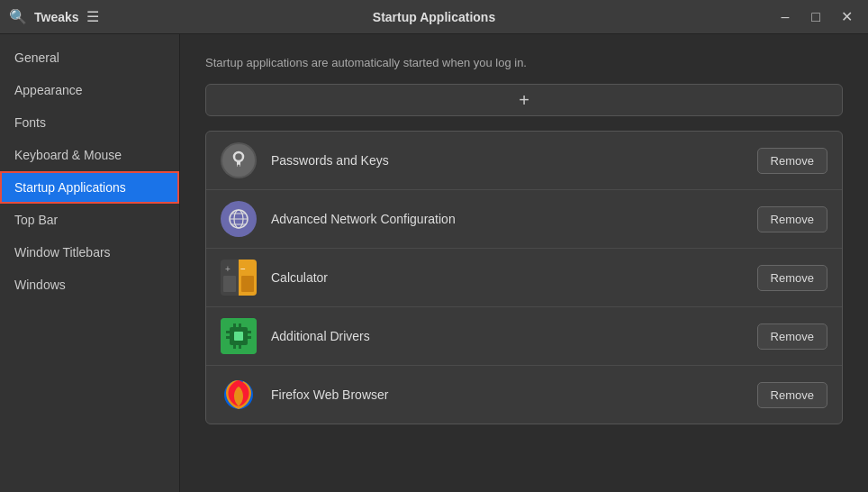 Image resolution: width=868 pixels, height=492 pixels. I want to click on app-icon-drivers, so click(239, 336).